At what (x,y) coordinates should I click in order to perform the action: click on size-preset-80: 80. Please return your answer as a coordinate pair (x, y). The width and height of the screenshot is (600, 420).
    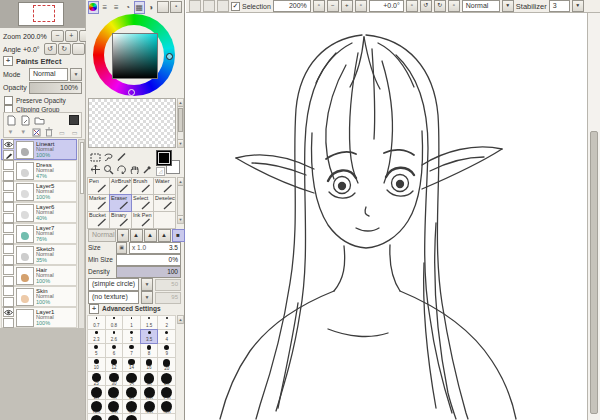
    Looking at the image, I should click on (132, 392).